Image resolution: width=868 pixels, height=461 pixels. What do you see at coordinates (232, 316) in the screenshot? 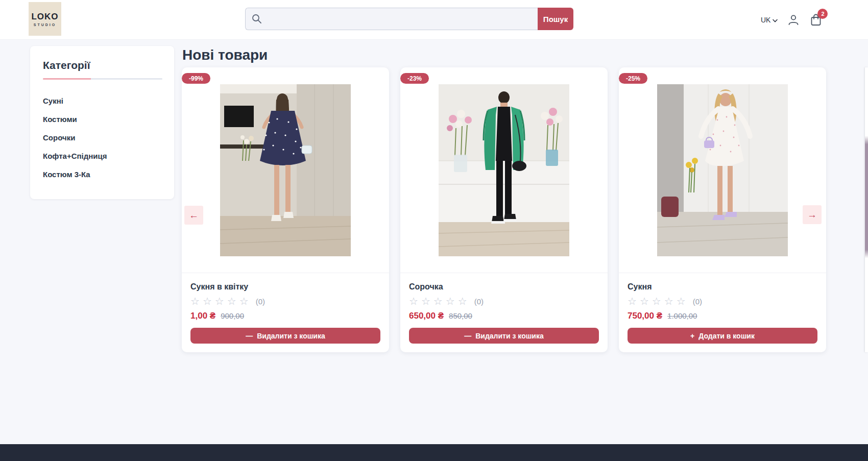
I see `old-price: 900,00` at bounding box center [232, 316].